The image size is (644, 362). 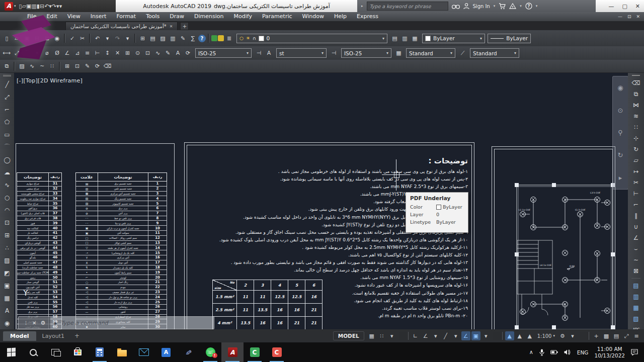 What do you see at coordinates (568, 352) in the screenshot?
I see `speaker-icon` at bounding box center [568, 352].